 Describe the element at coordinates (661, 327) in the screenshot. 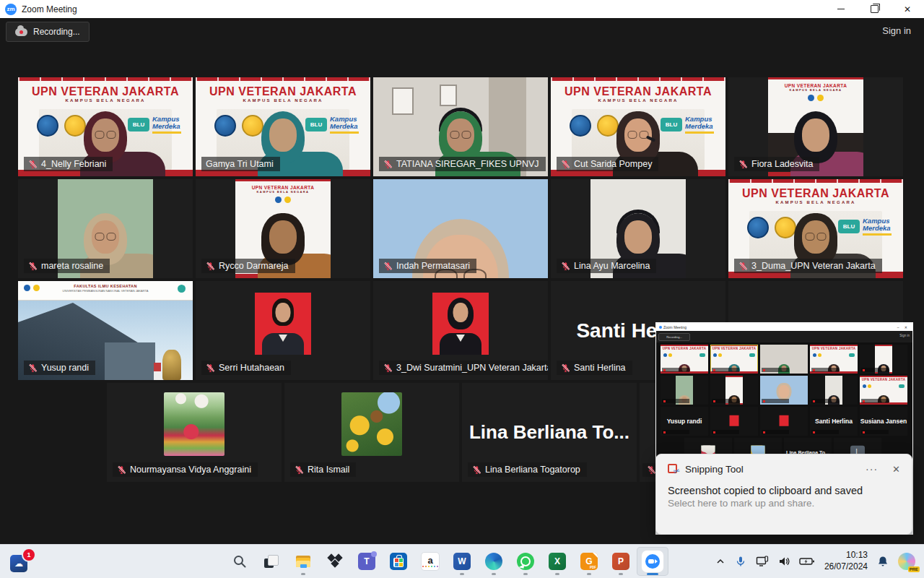

I see `pip-zoom-icon` at that location.